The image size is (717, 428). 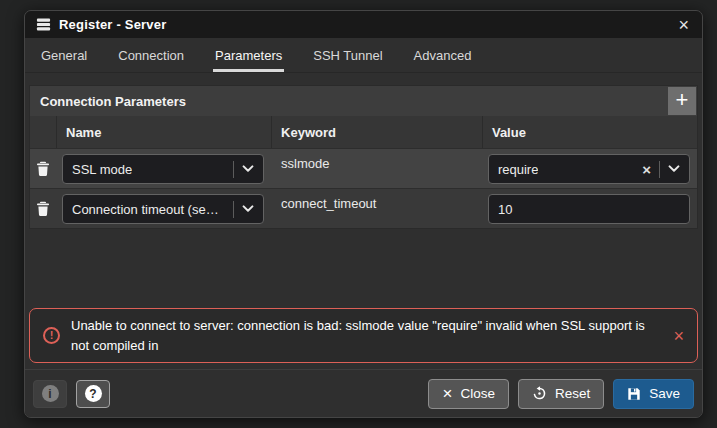 I want to click on save-floppy-icon, so click(x=634, y=394).